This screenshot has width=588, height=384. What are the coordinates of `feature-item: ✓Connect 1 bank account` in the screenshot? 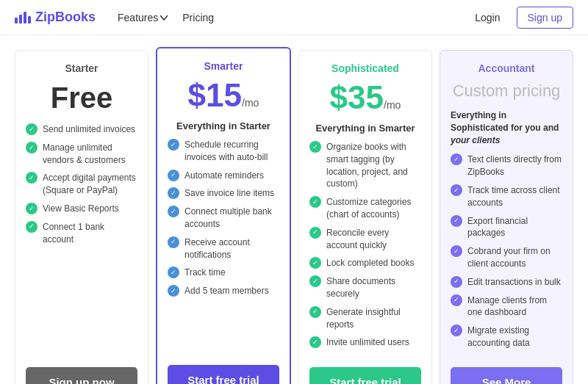 It's located at (82, 233).